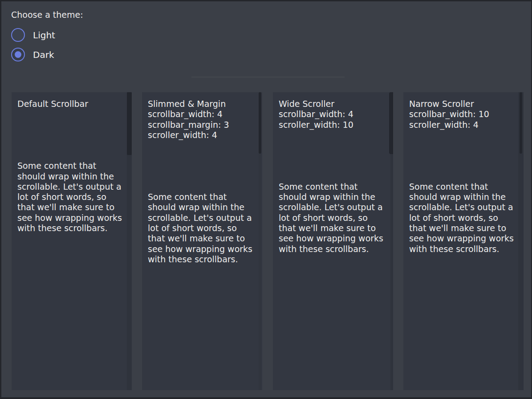 The image size is (532, 399). Describe the element at coordinates (201, 182) in the screenshot. I see `panel-content: Slimmed & Margin scrollbar_width: 4 scro…` at that location.